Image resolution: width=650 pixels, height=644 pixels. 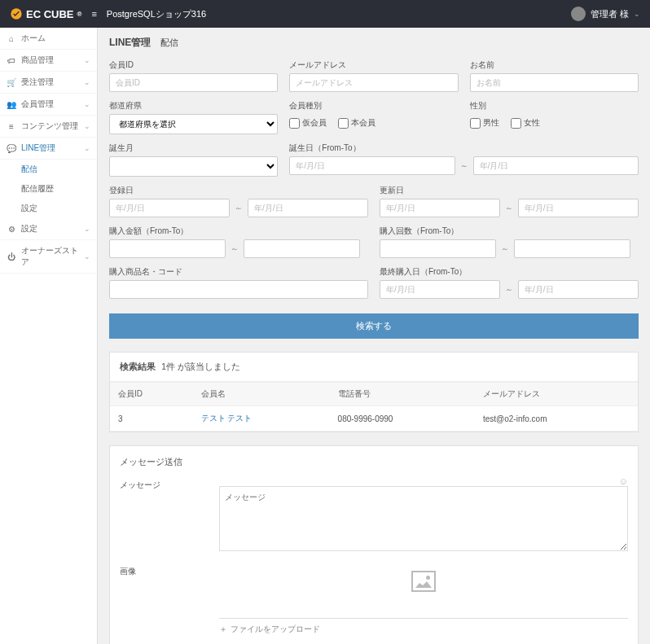 I want to click on sex-label: 性別, so click(x=554, y=106).